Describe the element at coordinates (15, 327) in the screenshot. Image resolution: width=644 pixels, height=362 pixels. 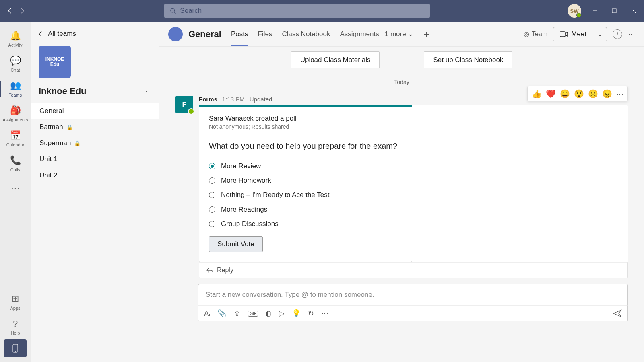
I see `rail-help: ?Help` at that location.